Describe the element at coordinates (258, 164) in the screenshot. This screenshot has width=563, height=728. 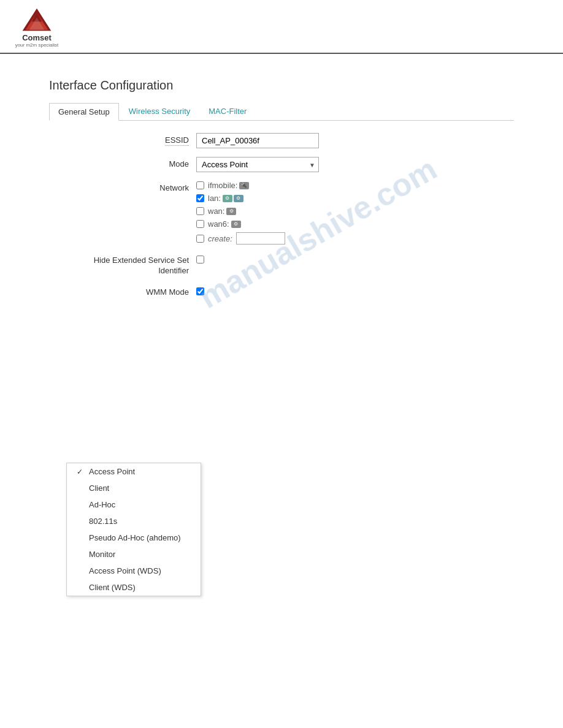
I see `mode-select-wrapper: Access Point Client Ad-Hoc 802.11s Pseud…` at that location.